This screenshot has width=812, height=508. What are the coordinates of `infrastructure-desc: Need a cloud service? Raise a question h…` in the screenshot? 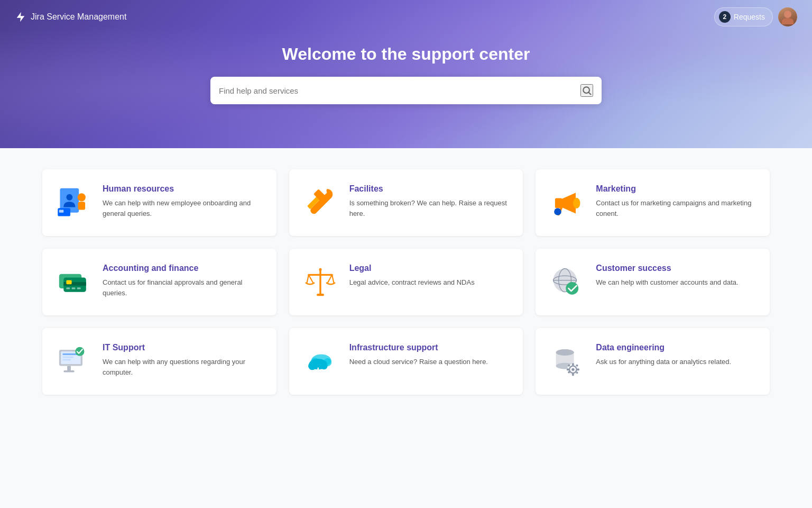 It's located at (430, 362).